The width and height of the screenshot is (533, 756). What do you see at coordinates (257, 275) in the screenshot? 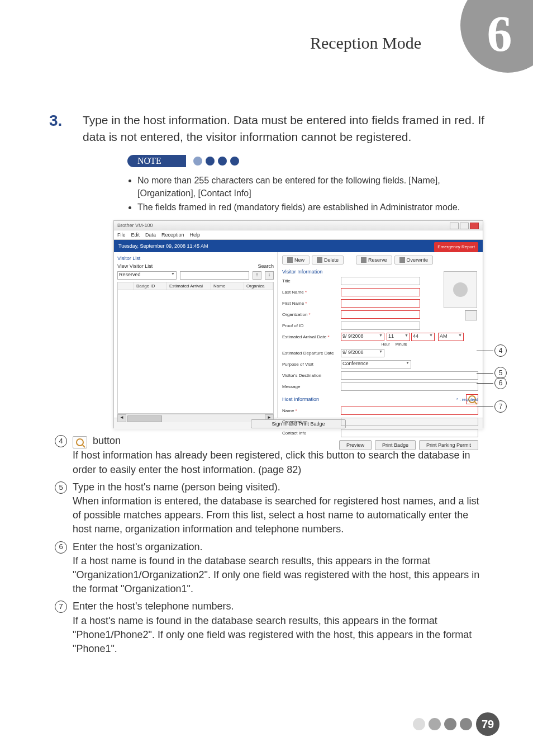
I see `up-arrow-button: ↑` at bounding box center [257, 275].